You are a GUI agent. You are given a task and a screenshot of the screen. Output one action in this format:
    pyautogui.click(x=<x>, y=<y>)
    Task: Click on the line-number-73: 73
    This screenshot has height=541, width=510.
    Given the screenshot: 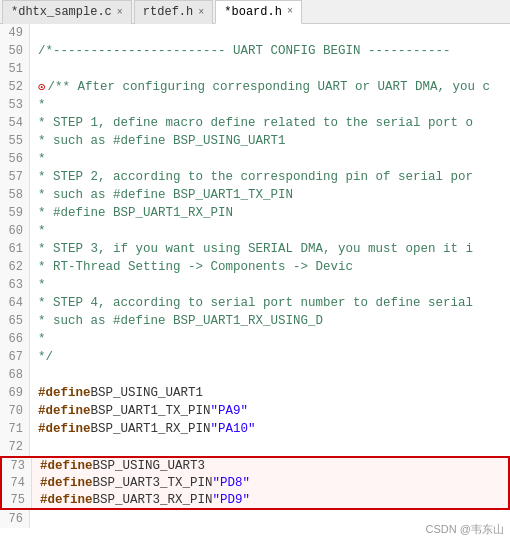 What is the action you would take?
    pyautogui.click(x=17, y=466)
    